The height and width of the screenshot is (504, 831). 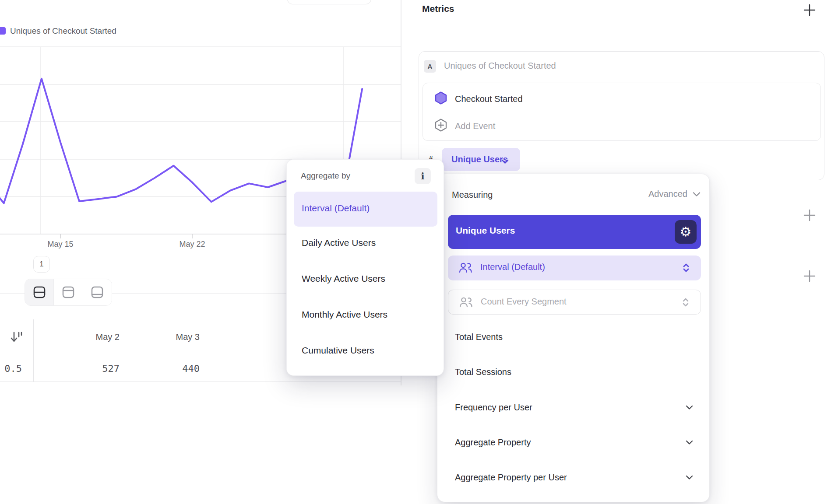 I want to click on value-cell: 527, so click(x=76, y=368).